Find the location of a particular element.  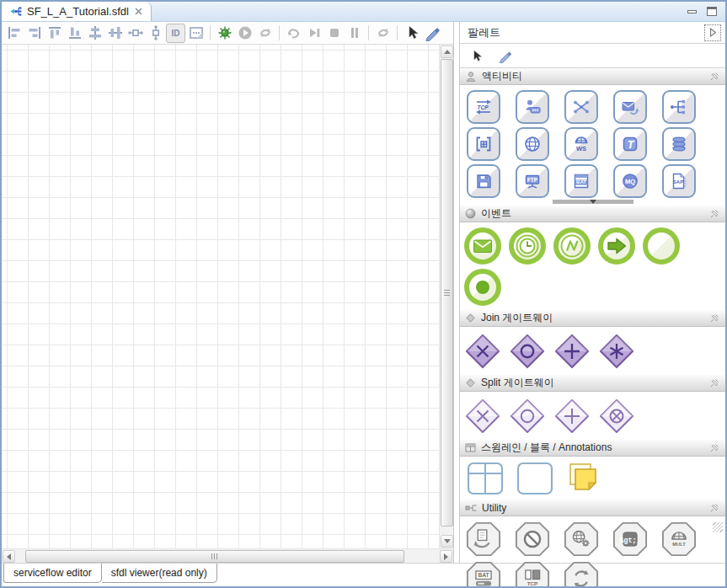

palette-item-web-gear is located at coordinates (581, 539).